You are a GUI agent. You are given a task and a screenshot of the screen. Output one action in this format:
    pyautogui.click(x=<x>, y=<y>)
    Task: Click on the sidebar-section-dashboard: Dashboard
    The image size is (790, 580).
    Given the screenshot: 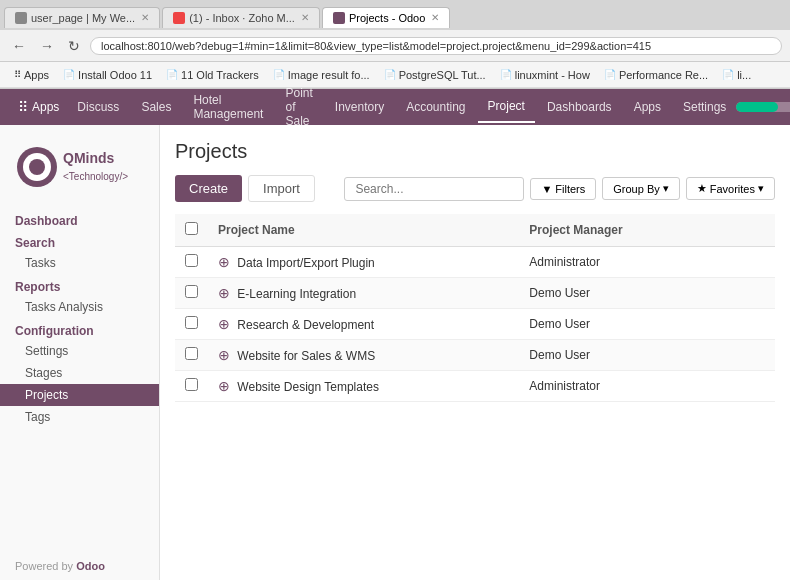 What is the action you would take?
    pyautogui.click(x=80, y=219)
    